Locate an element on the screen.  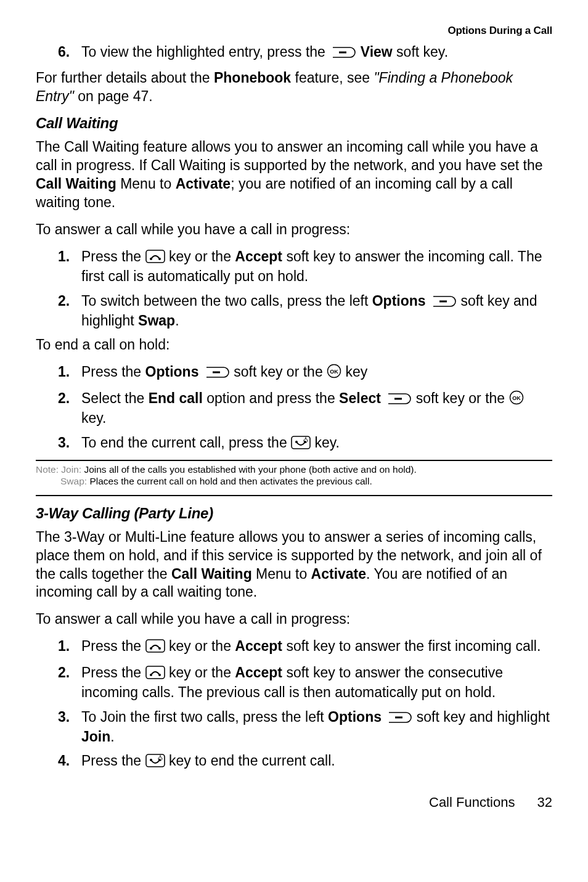
select-label: Select is located at coordinates (360, 398).